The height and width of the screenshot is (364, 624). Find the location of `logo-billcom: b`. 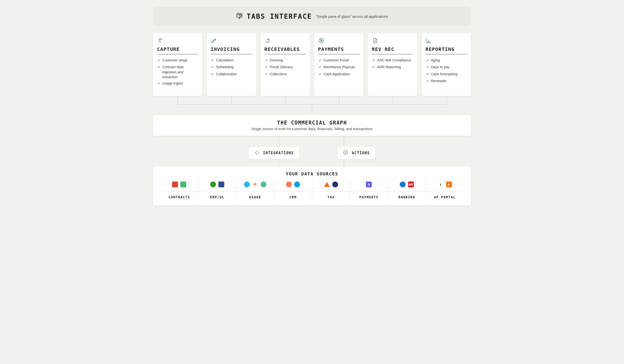

logo-billcom: b is located at coordinates (449, 185).